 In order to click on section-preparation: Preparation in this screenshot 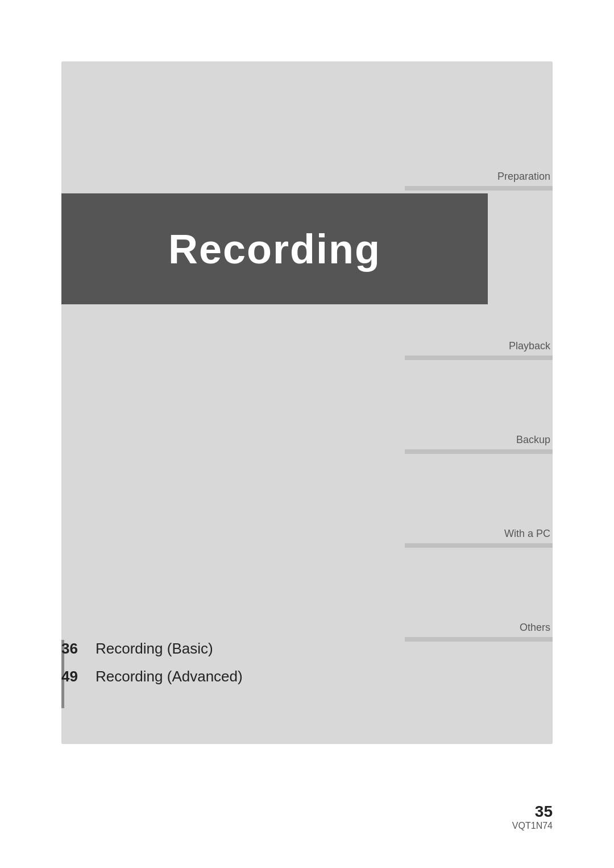, I will do `click(470, 181)`.